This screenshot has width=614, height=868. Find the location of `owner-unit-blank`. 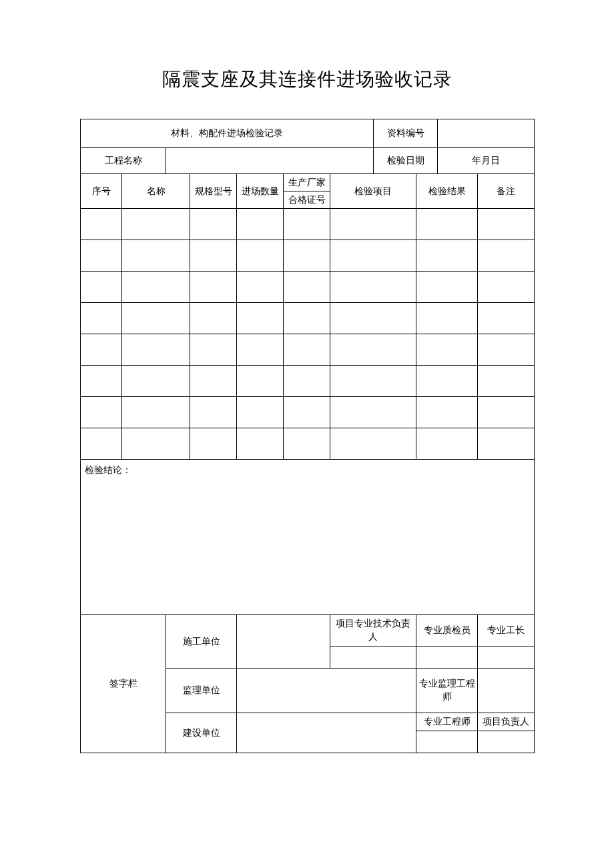

owner-unit-blank is located at coordinates (327, 733).